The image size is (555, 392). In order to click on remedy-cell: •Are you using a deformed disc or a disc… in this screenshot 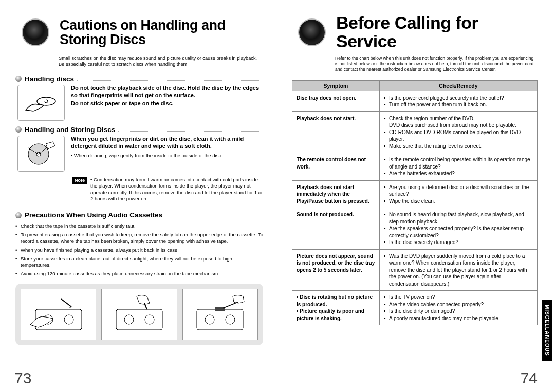, I will do `click(458, 194)`.